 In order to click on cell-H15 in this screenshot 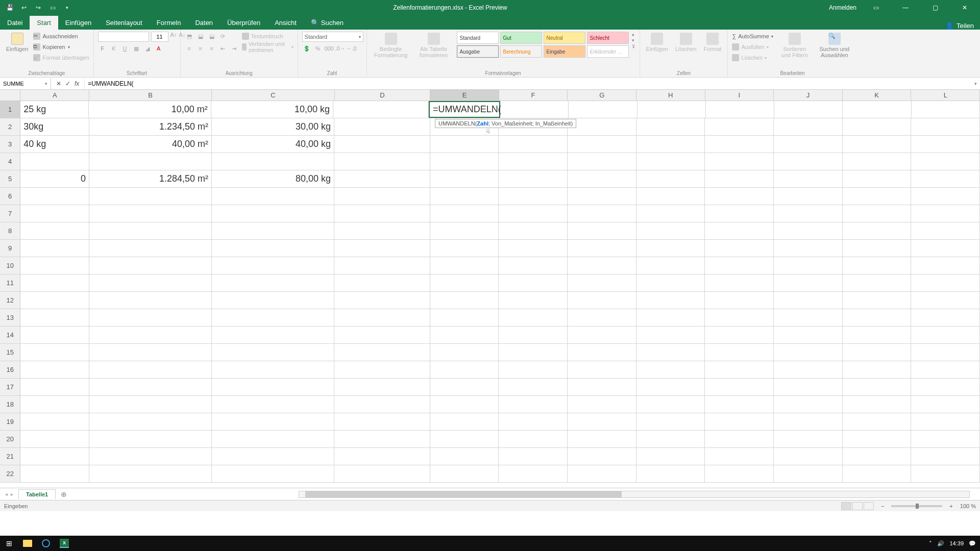, I will do `click(671, 352)`.